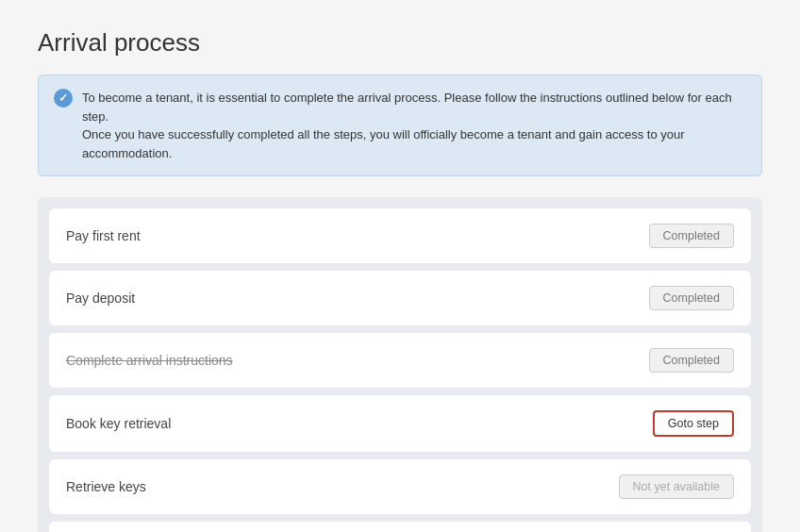 Image resolution: width=800 pixels, height=532 pixels. Describe the element at coordinates (400, 424) in the screenshot. I see `step-row-book-key-retrieval: Book key retrievalGoto step` at that location.